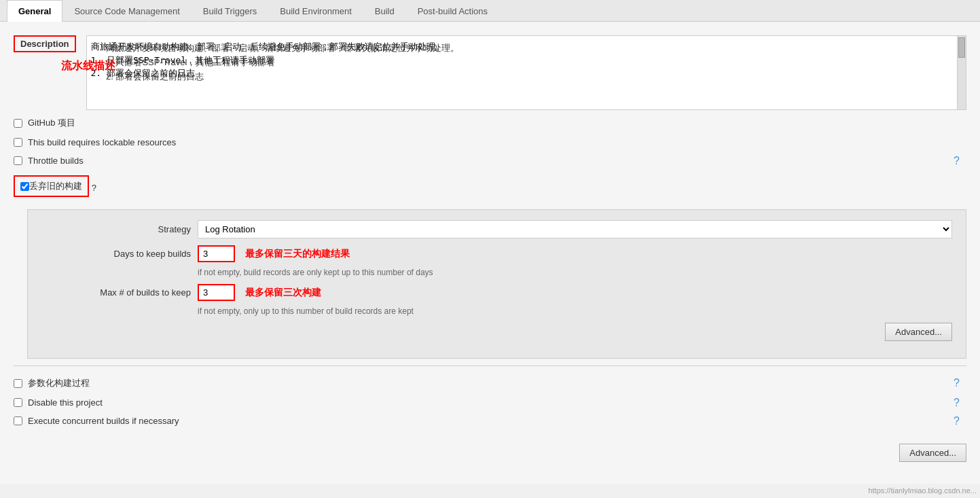  I want to click on github-project-row: GitHub 项目, so click(490, 123).